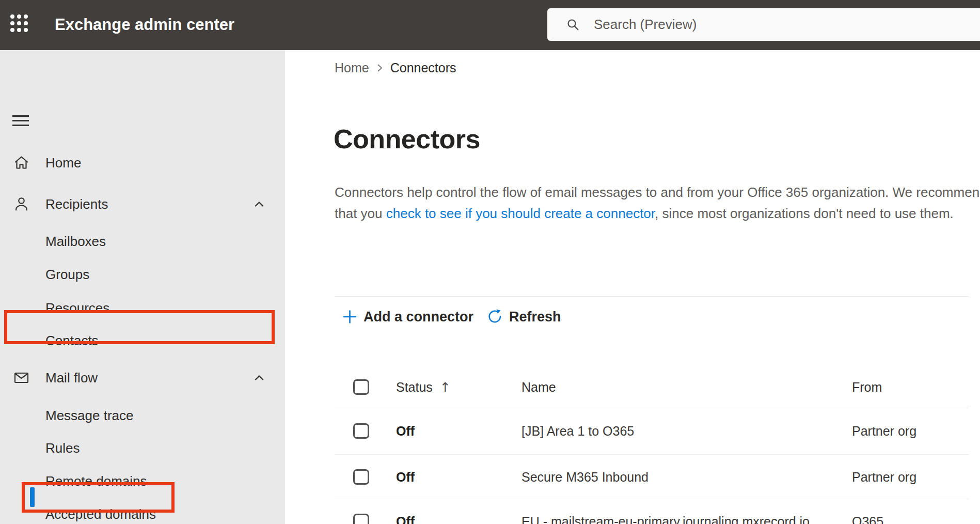  What do you see at coordinates (414, 388) in the screenshot?
I see `column-header-status: Status` at bounding box center [414, 388].